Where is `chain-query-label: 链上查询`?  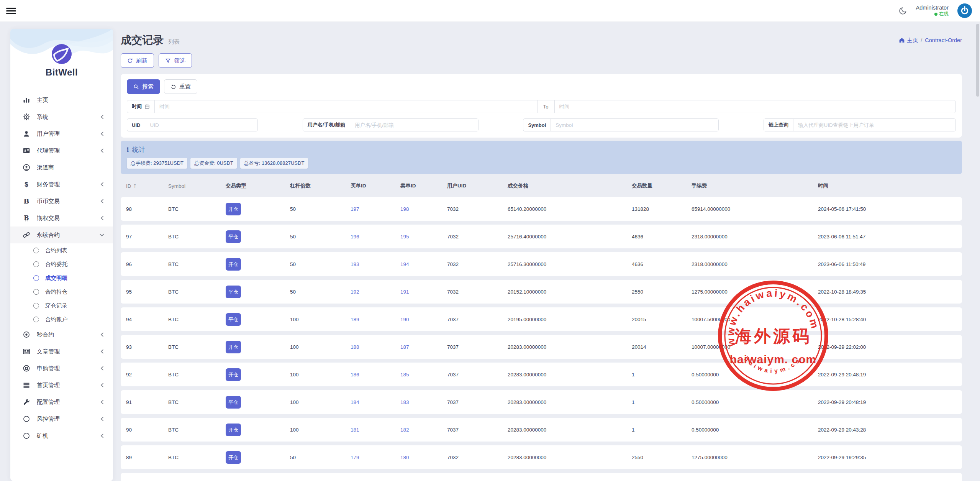 chain-query-label: 链上查询 is located at coordinates (778, 125).